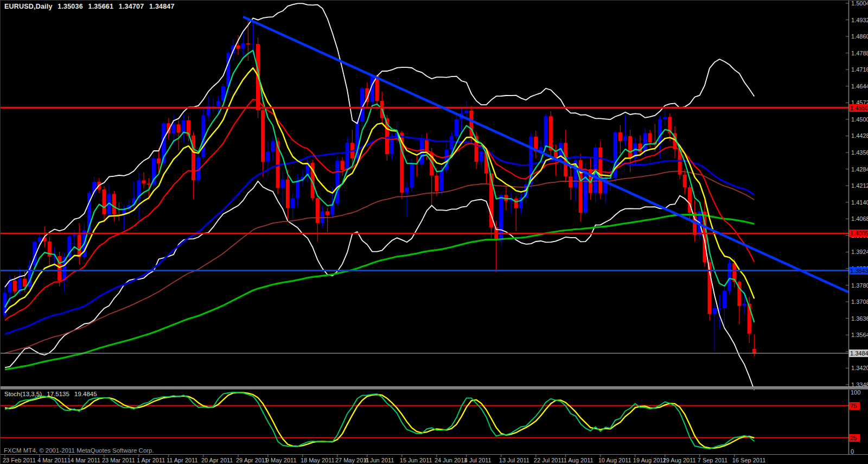  Describe the element at coordinates (52, 460) in the screenshot. I see `date-axis-label: 4 Mar 2011` at that location.